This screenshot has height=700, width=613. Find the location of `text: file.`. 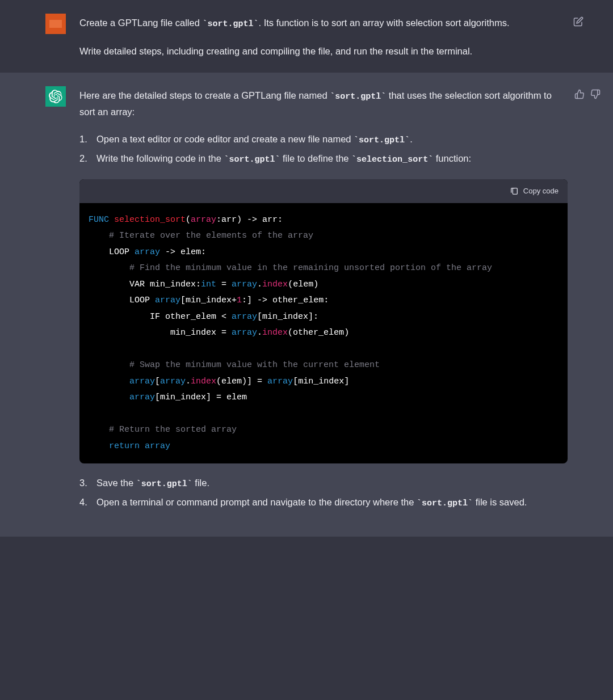

text: file. is located at coordinates (201, 483).